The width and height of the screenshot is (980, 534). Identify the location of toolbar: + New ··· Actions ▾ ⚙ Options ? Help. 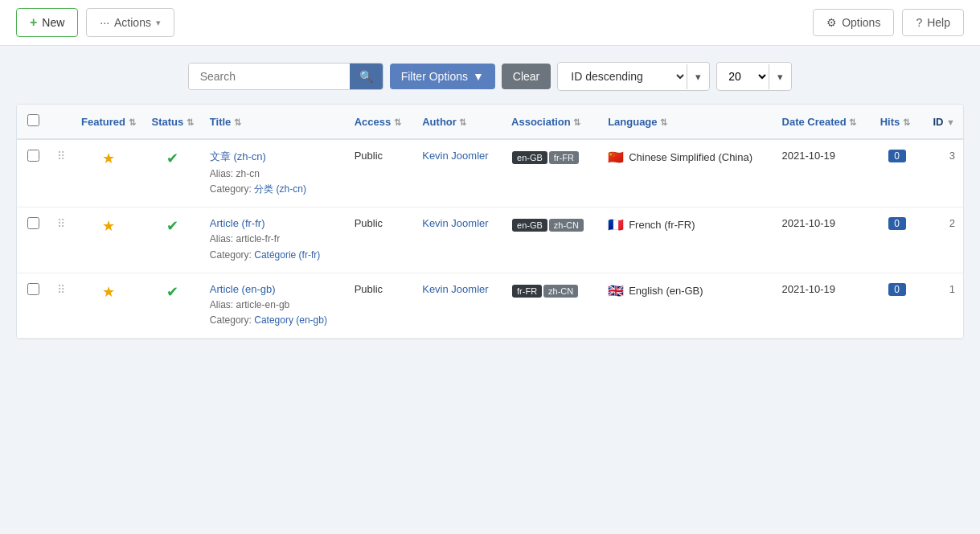
(490, 23).